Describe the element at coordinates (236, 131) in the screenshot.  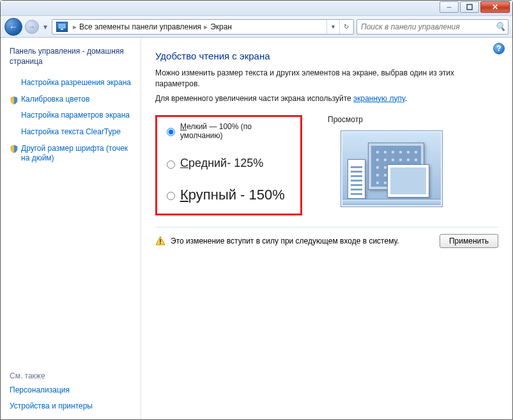
I see `radio-small-label: Мелкий — 100% (по умолчанию)` at that location.